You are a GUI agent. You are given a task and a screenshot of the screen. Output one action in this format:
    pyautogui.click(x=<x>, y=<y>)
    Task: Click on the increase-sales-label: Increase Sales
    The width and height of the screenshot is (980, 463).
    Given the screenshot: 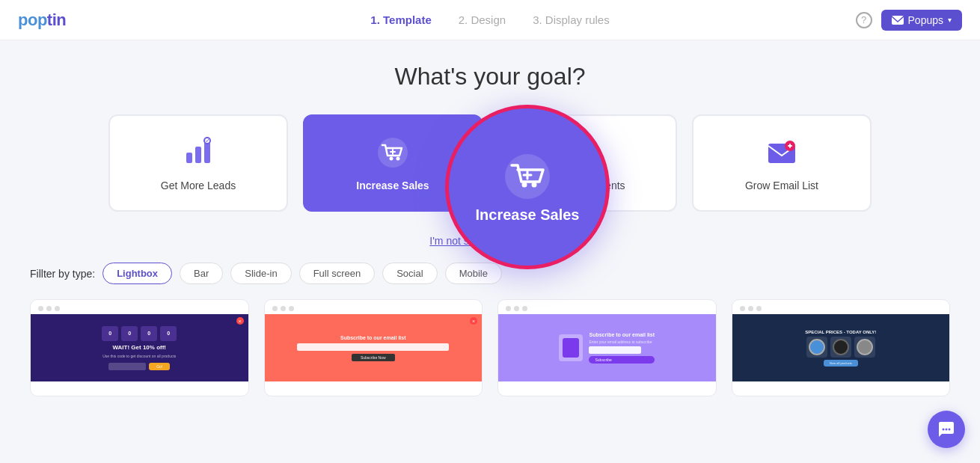 What is the action you would take?
    pyautogui.click(x=392, y=185)
    